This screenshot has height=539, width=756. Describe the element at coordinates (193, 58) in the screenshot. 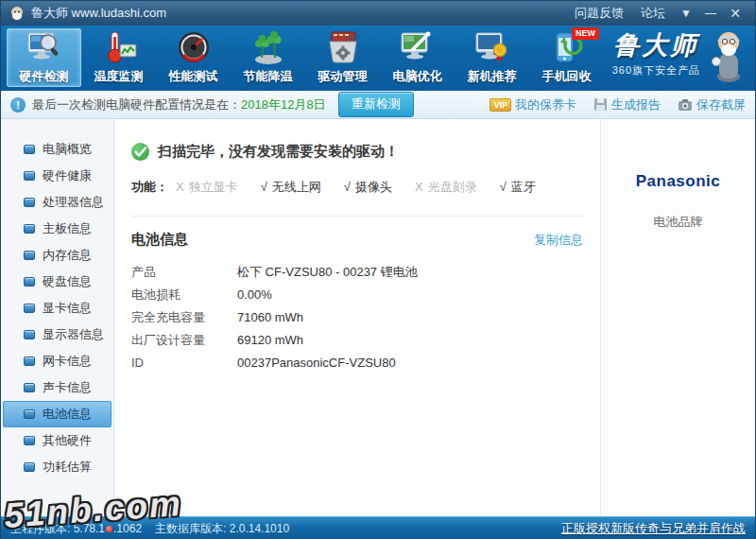

I see `tab-performance: 性能测试` at that location.